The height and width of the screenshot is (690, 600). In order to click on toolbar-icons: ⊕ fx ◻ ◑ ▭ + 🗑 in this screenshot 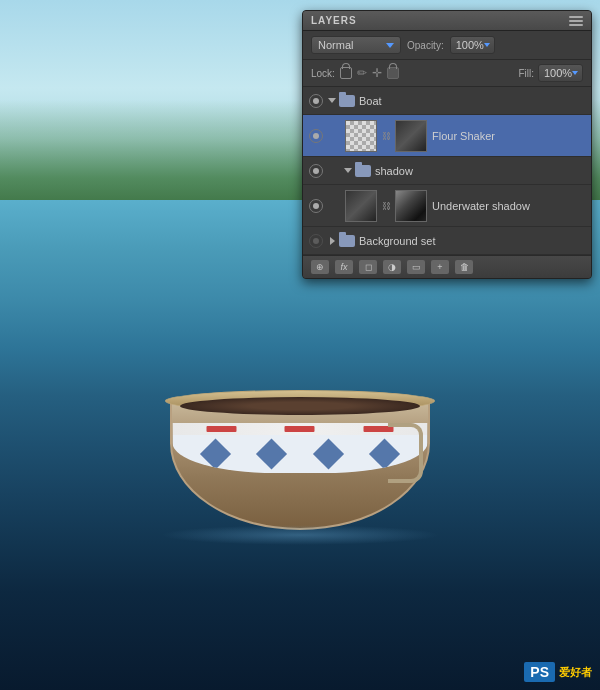, I will do `click(392, 267)`.